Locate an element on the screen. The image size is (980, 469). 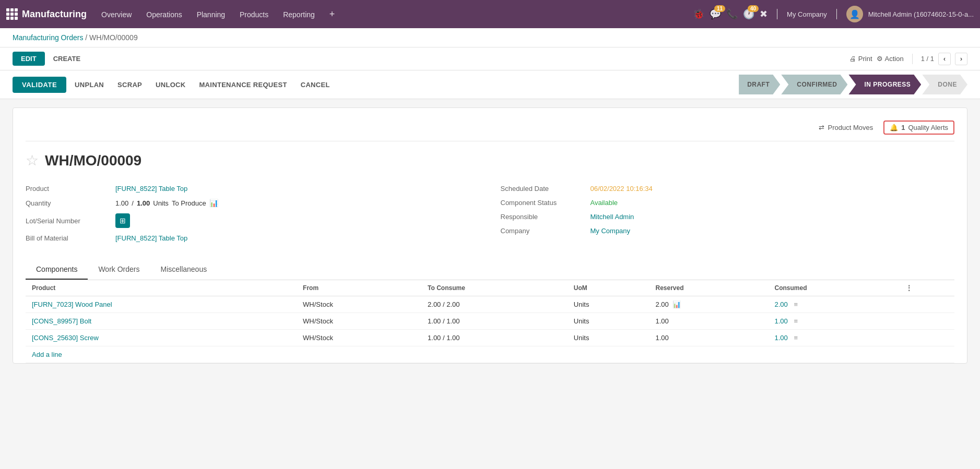
table-row: [CONS_25630] Screw WH/Stock 1.00 / 1.00 … is located at coordinates (490, 338).